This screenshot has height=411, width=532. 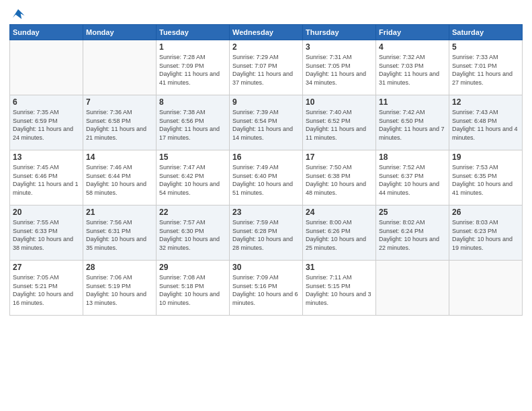 I want to click on calendar-cell: 25Sunrise: 8:02 AM Sunset: 6:24 PM Dayli…, so click(x=412, y=233).